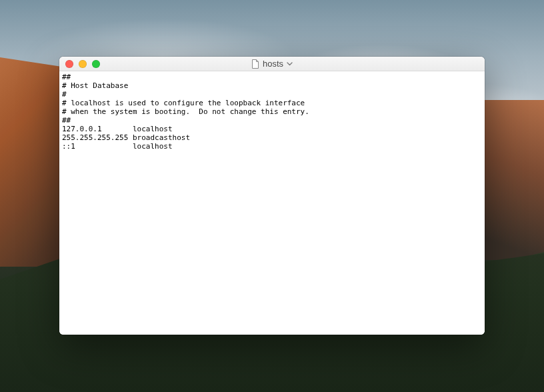 The width and height of the screenshot is (544, 392). Describe the element at coordinates (273, 64) in the screenshot. I see `window-title: hosts` at that location.